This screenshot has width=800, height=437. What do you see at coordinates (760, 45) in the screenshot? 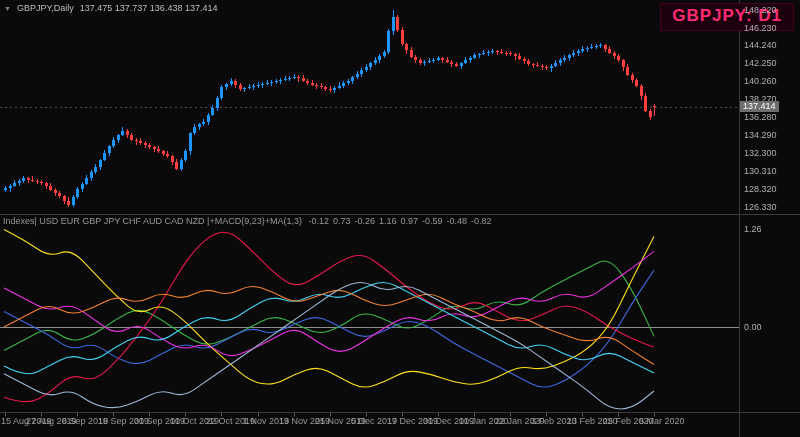
I see `price-tick-label: 144.240` at bounding box center [760, 45].